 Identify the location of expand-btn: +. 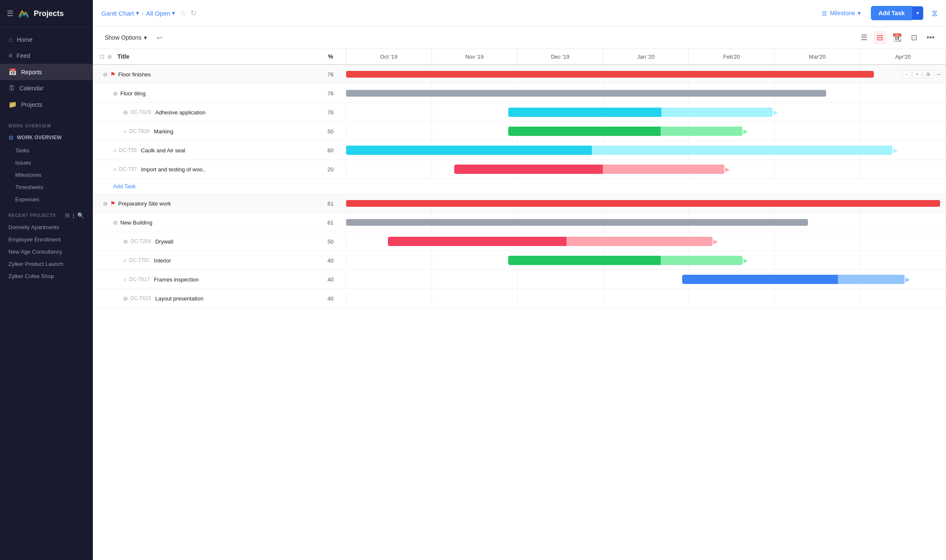
(917, 74).